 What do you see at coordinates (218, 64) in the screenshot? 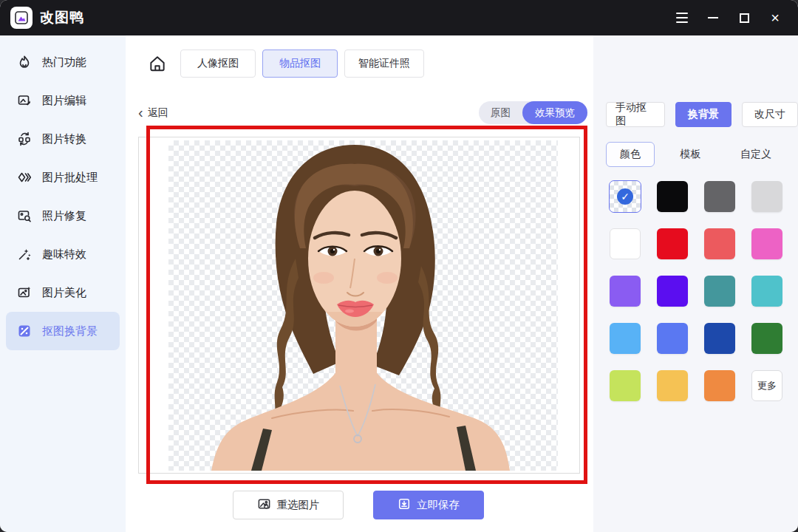
I see `tab-portrait-matting: 人像抠图` at bounding box center [218, 64].